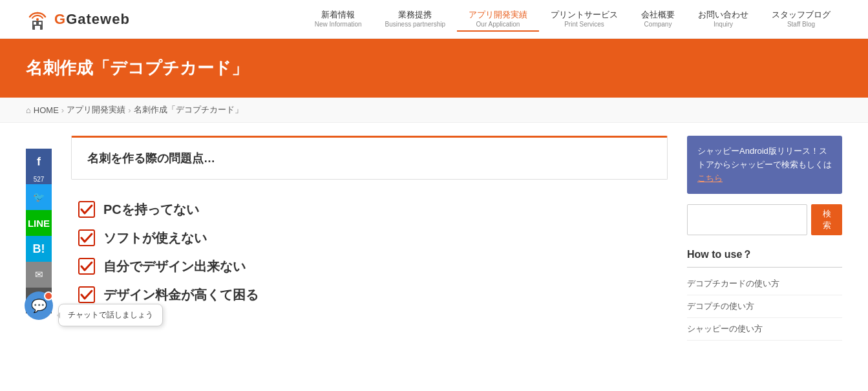 The image size is (868, 391). Describe the element at coordinates (733, 283) in the screenshot. I see `how-to-link-0: デコプチカードの使い方` at that location.